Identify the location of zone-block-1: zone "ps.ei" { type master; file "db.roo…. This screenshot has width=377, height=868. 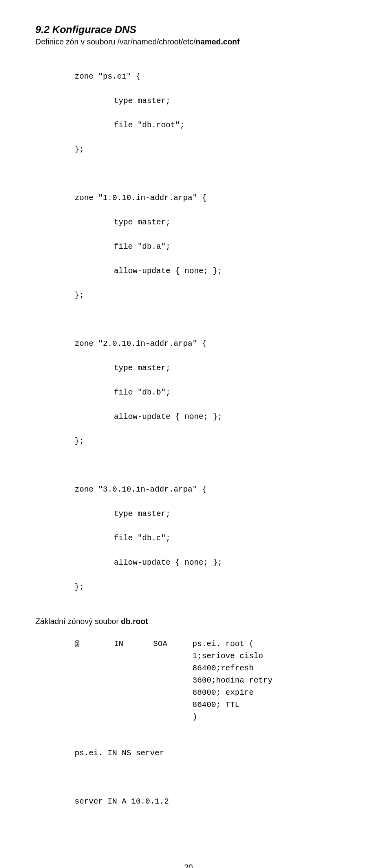
(188, 113).